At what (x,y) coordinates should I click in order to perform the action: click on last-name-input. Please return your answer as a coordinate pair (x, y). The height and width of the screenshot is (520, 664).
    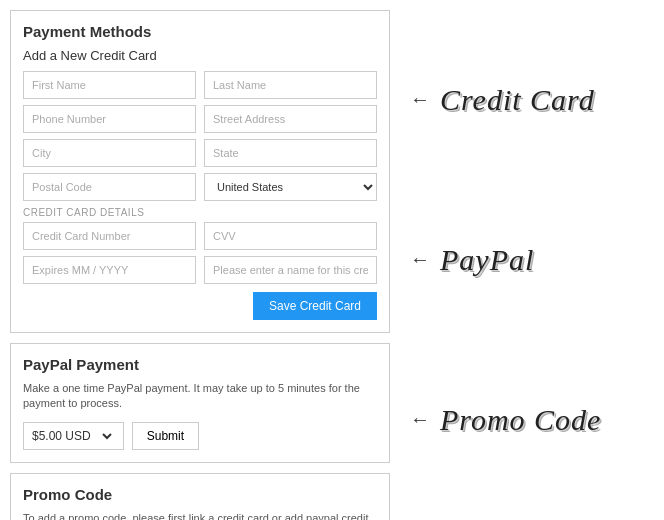
    Looking at the image, I should click on (290, 85).